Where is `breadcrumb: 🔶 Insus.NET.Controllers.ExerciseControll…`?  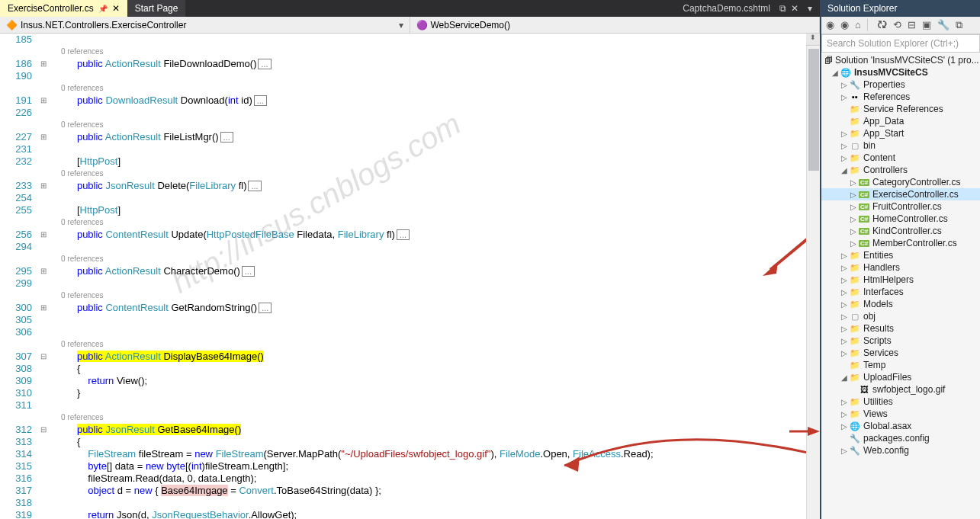
breadcrumb: 🔶 Insus.NET.Controllers.ExerciseControll… is located at coordinates (410, 25).